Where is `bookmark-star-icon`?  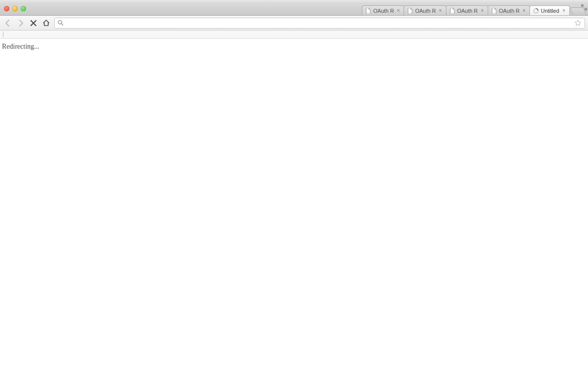
bookmark-star-icon is located at coordinates (578, 23).